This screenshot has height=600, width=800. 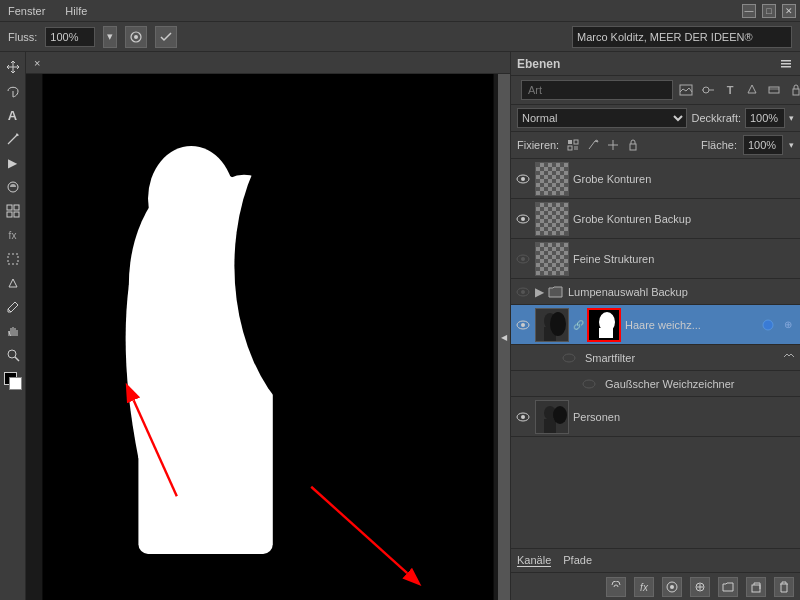 What do you see at coordinates (648, 64) in the screenshot?
I see `panel-title: Ebenen` at bounding box center [648, 64].